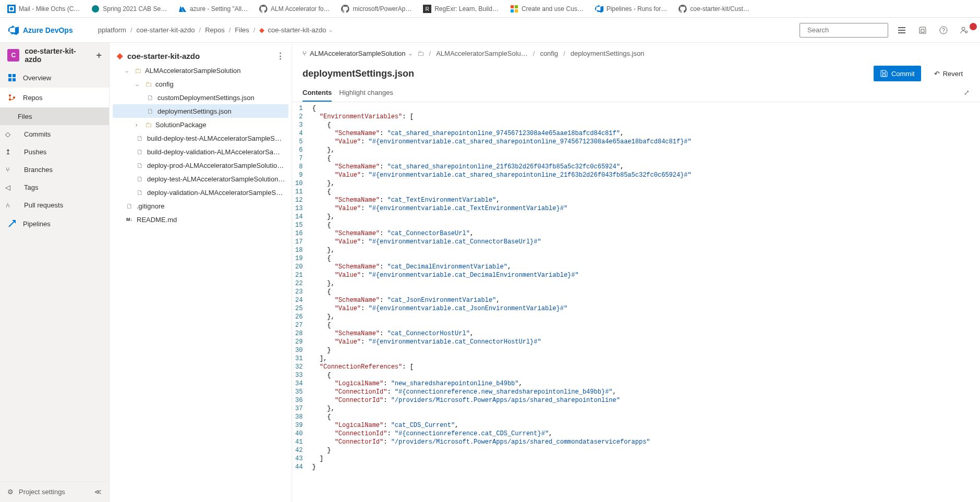  I want to click on tab-contents: Contents, so click(317, 93).